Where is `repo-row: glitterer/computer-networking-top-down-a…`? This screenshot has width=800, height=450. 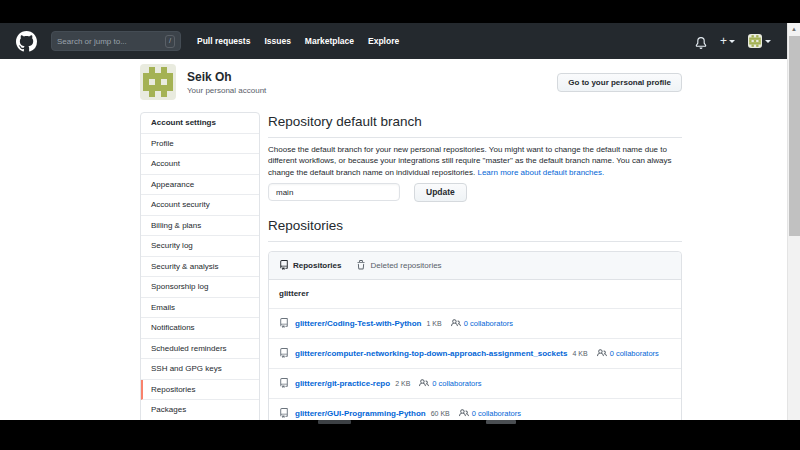 repo-row: glitterer/computer-networking-top-down-a… is located at coordinates (475, 354).